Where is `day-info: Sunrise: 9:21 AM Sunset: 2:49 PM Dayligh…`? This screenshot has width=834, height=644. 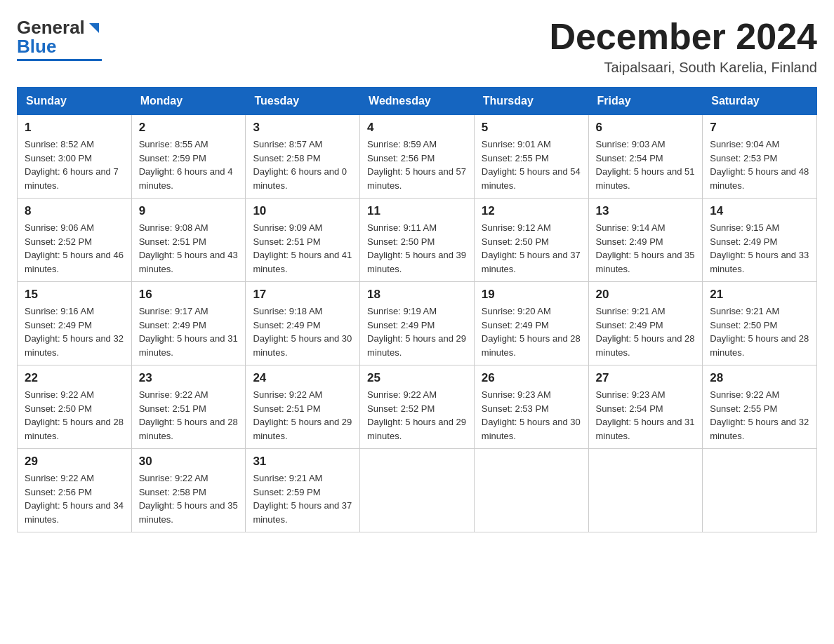
day-info: Sunrise: 9:21 AM Sunset: 2:49 PM Dayligh… is located at coordinates (646, 332).